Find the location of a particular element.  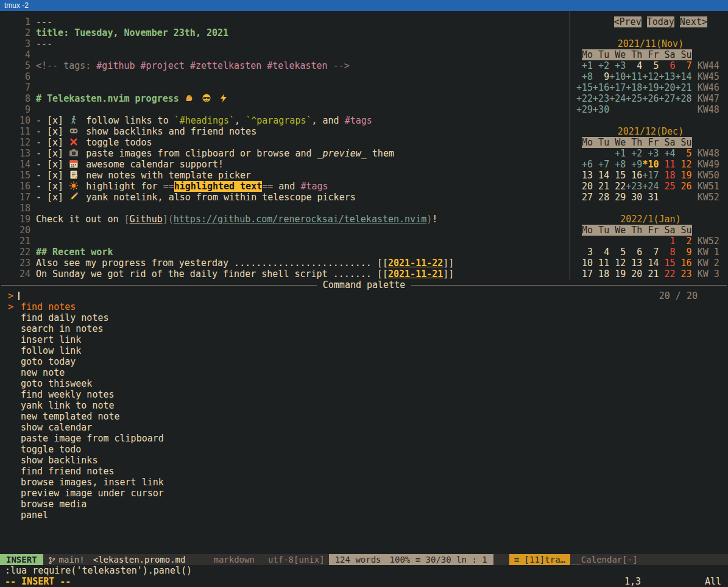

palette-item: find daily notes is located at coordinates (364, 318).